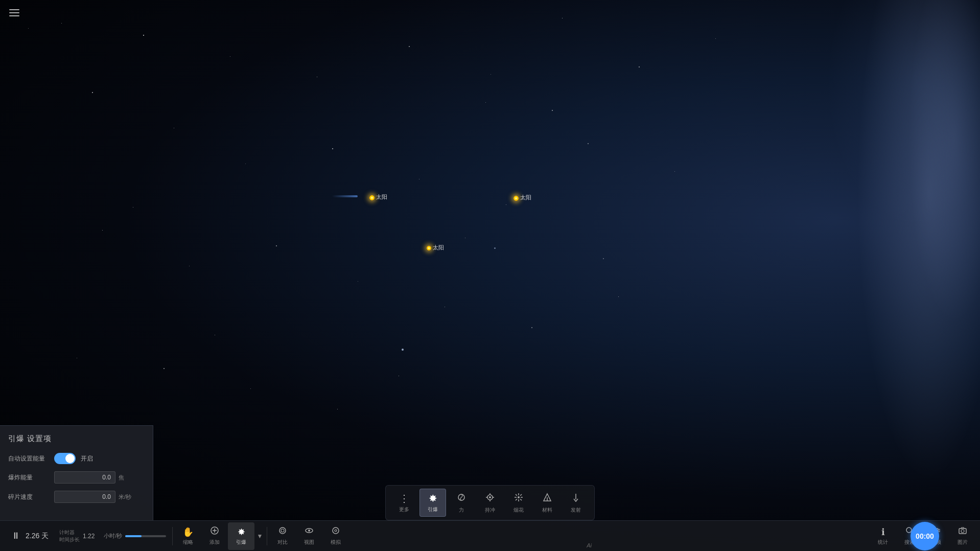 The width and height of the screenshot is (980, 551). Describe the element at coordinates (519, 503) in the screenshot. I see `tool-fireworks: 烟花` at that location.